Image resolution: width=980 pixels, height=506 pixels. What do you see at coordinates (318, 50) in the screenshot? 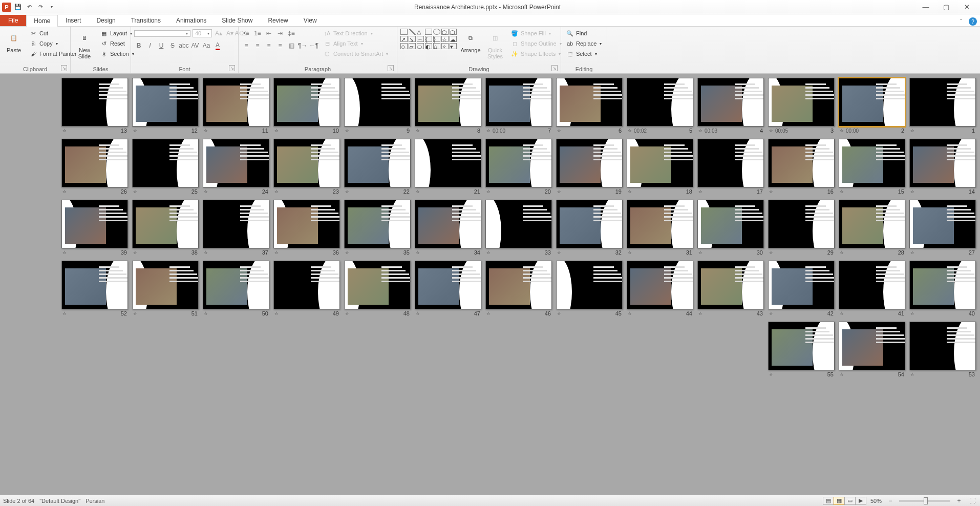
I see `group-paragraph: •≡ 1≡ ⇤ ⇥ ‡≡ ≡ ≡ ≡ ≡ ▥ ¶→ ←¶ ↕AText Dire…` at bounding box center [318, 50].